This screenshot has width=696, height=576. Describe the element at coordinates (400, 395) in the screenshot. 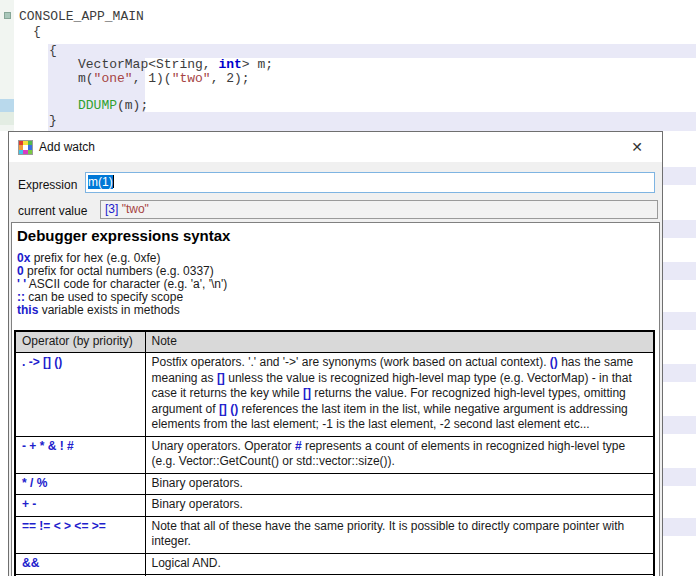

I see `note-cell: Postfix operators. '.' and '->' are syno…` at that location.